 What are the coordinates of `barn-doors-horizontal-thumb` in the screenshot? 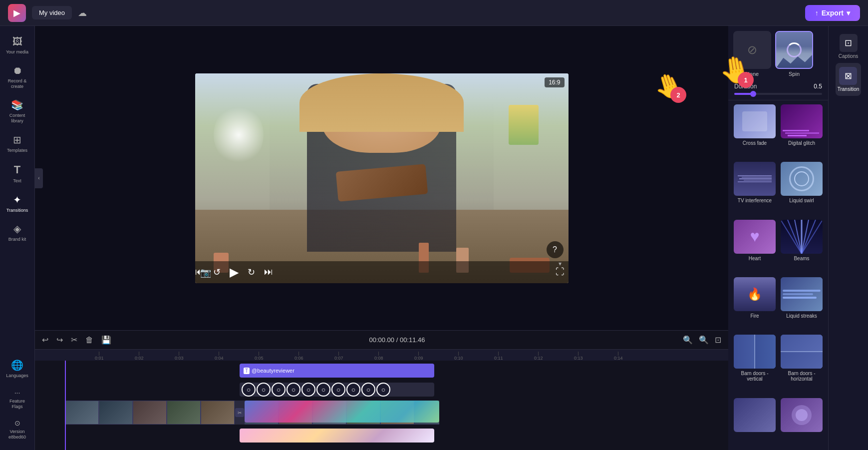 It's located at (802, 352).